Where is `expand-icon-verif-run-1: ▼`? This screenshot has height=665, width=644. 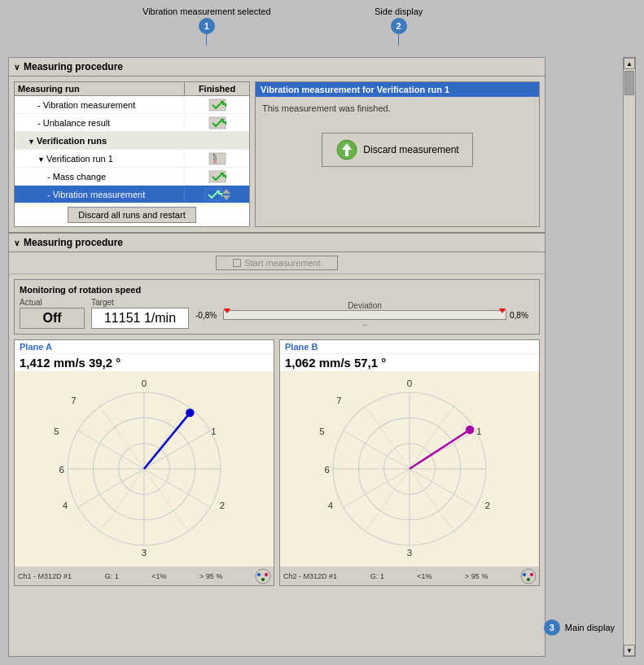
expand-icon-verif-run-1: ▼ is located at coordinates (41, 160).